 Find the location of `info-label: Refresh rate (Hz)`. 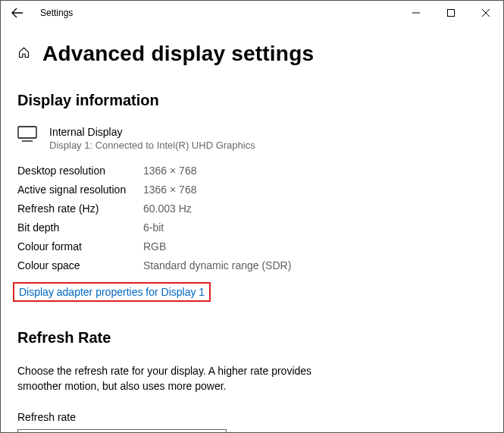

info-label: Refresh rate (Hz) is located at coordinates (80, 209).